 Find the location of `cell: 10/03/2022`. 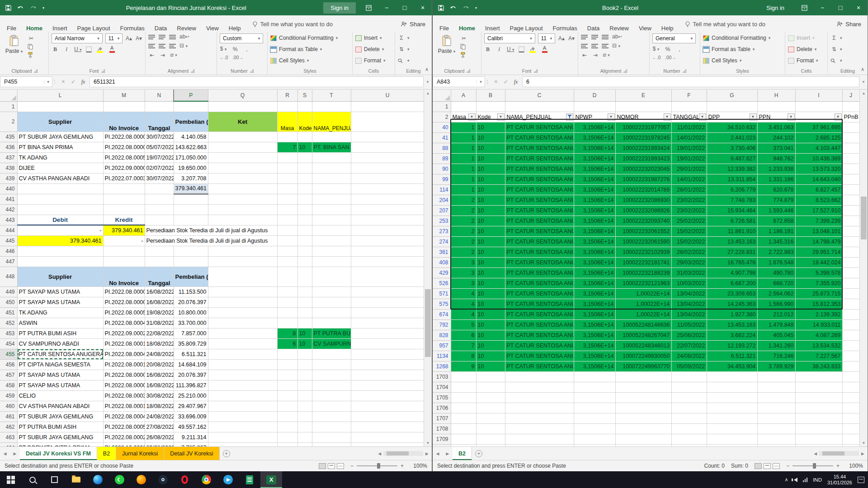

cell: 10/03/2022 is located at coordinates (689, 283).